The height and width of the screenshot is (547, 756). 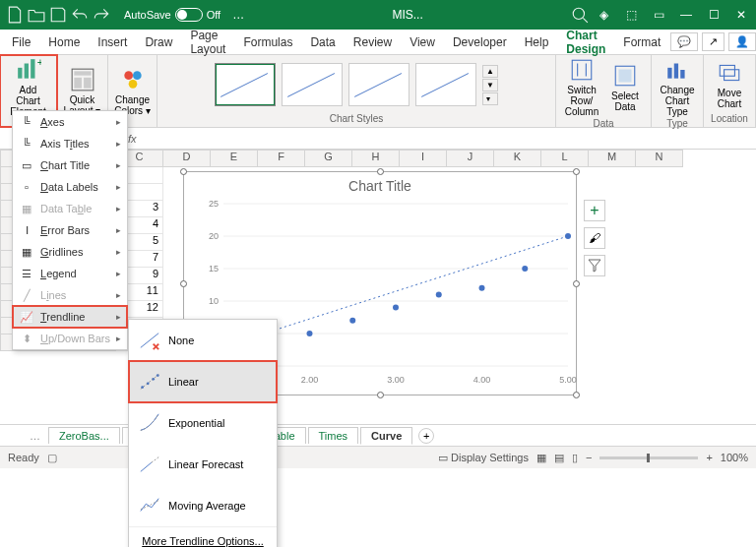 What do you see at coordinates (187, 158) in the screenshot?
I see `column-header: D` at bounding box center [187, 158].